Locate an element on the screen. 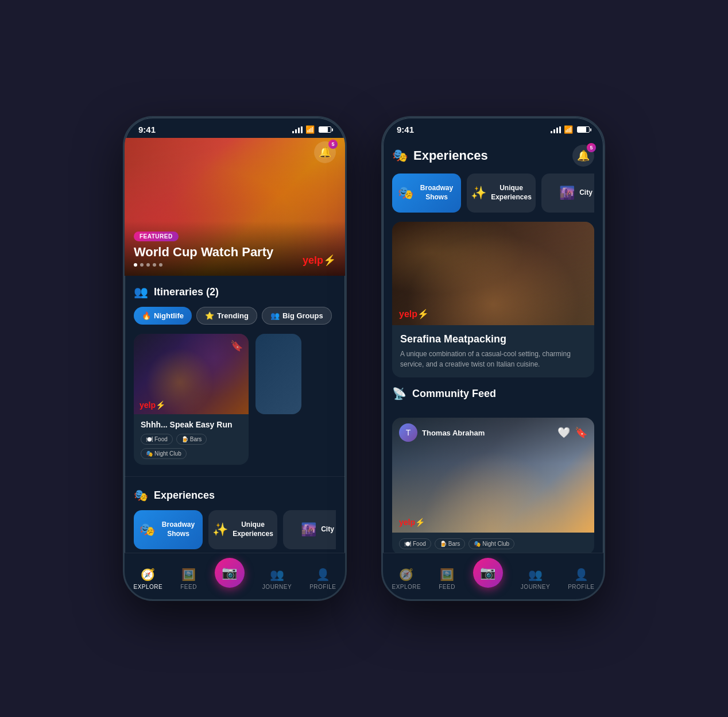 The image size is (728, 717). big-groups-icon: 👥 is located at coordinates (275, 316).